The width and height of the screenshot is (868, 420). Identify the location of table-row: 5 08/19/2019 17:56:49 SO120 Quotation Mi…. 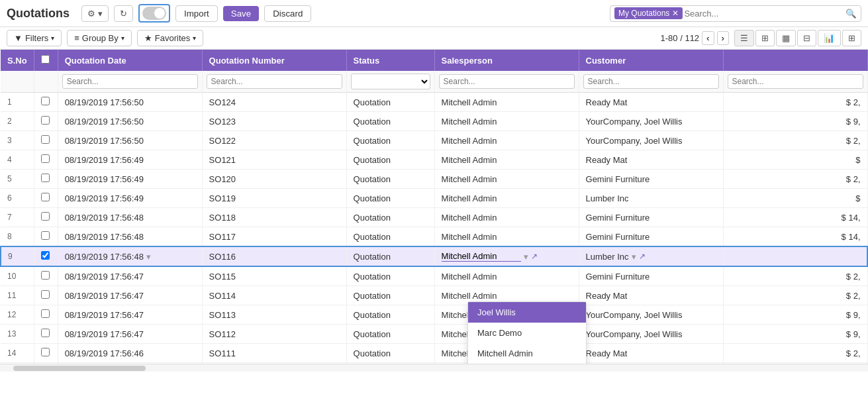
(434, 179).